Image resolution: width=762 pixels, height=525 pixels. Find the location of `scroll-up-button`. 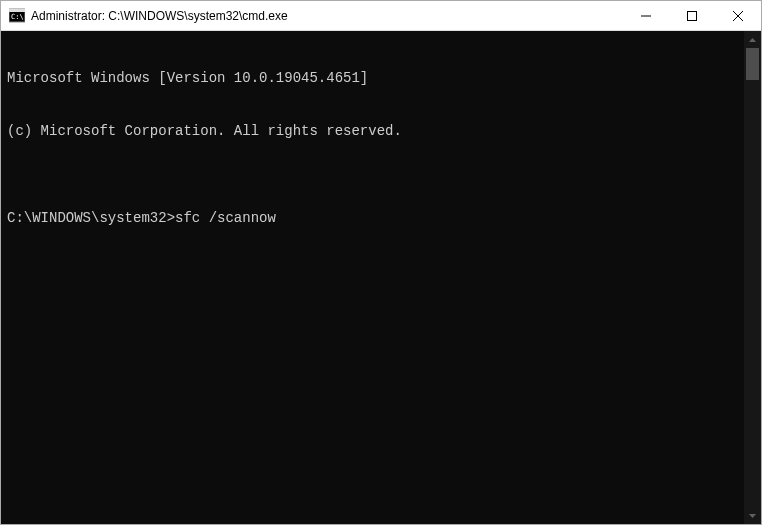

scroll-up-button is located at coordinates (752, 40).